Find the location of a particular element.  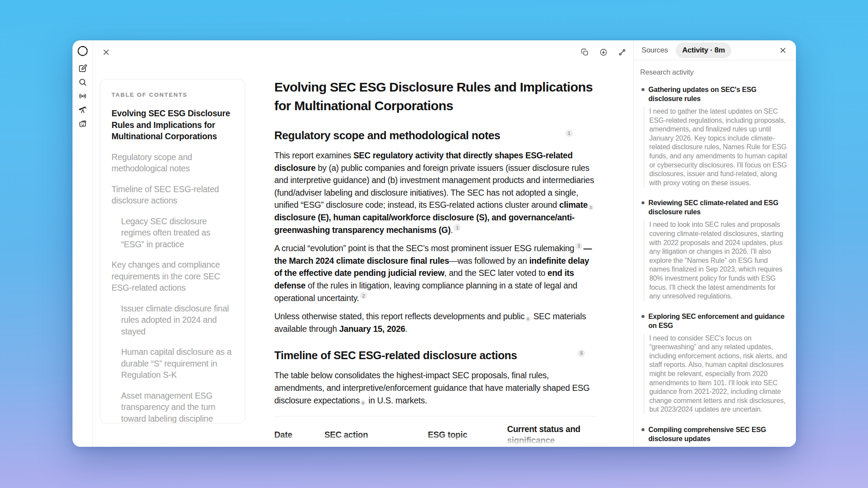

activity-item: Gathering updates on SEC's ESG disclosur… is located at coordinates (713, 136).